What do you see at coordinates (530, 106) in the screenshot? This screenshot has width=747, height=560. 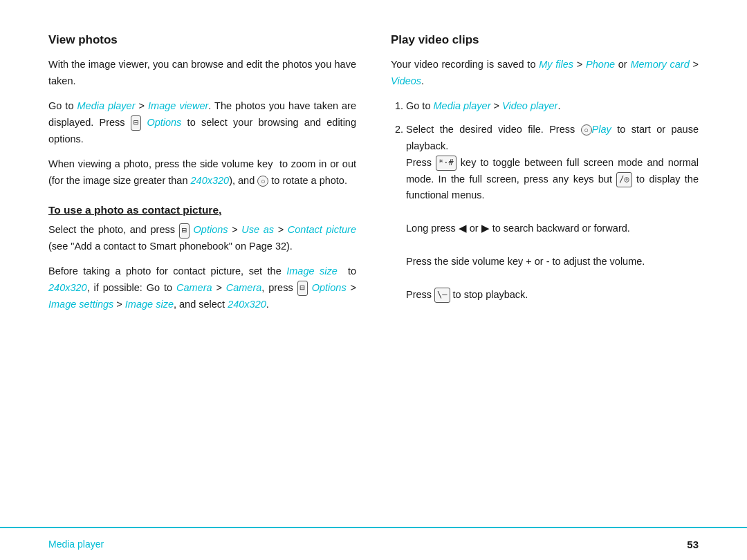 I see `video-player-link: Video player` at bounding box center [530, 106].